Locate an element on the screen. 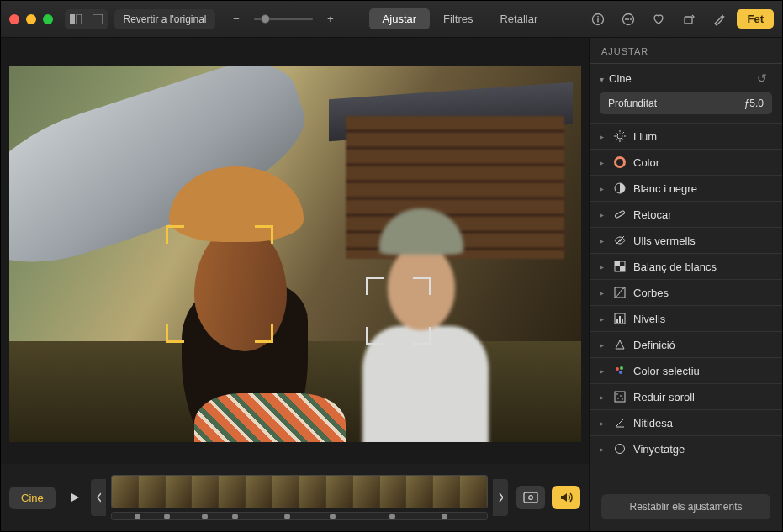 This screenshot has width=783, height=532. curves-icon is located at coordinates (620, 292).